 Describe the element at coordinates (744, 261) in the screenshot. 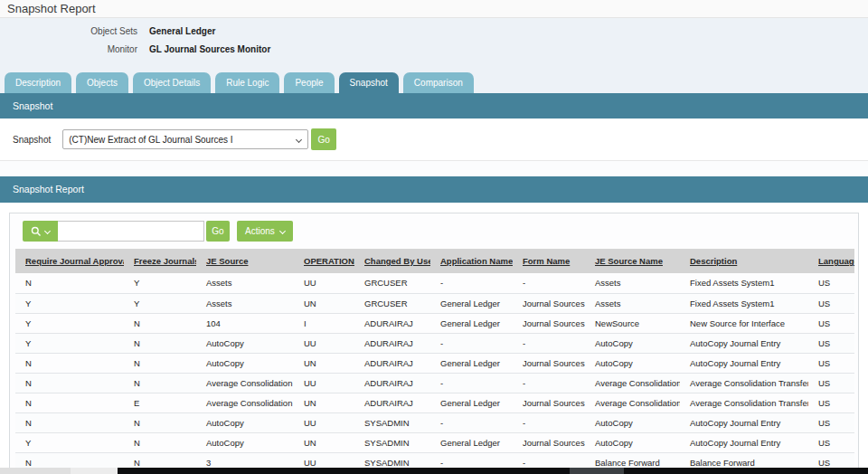

I see `column-header-description: Description` at that location.